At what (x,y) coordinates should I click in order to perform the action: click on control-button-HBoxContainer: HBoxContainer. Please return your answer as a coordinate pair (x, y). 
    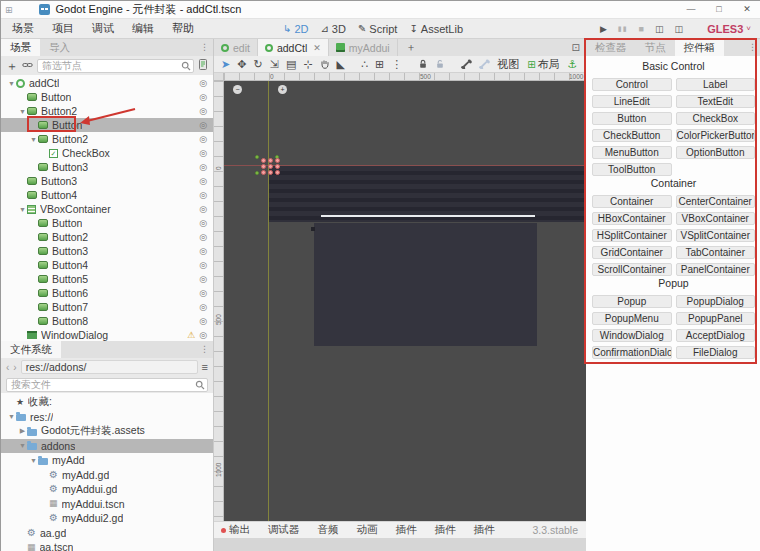
    Looking at the image, I should click on (632, 218).